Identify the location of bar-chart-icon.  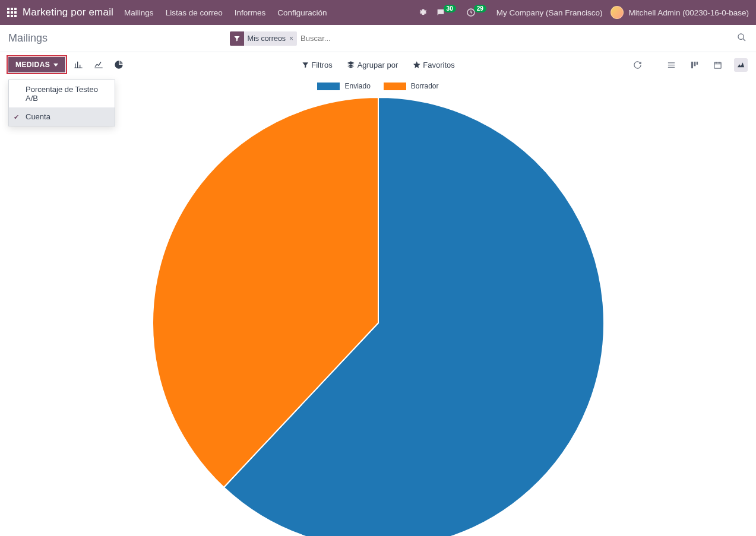
(78, 65).